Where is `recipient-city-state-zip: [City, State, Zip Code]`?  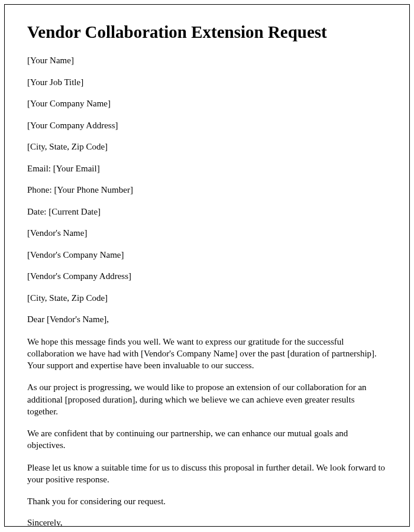 recipient-city-state-zip: [City, State, Zip Code] is located at coordinates (207, 299).